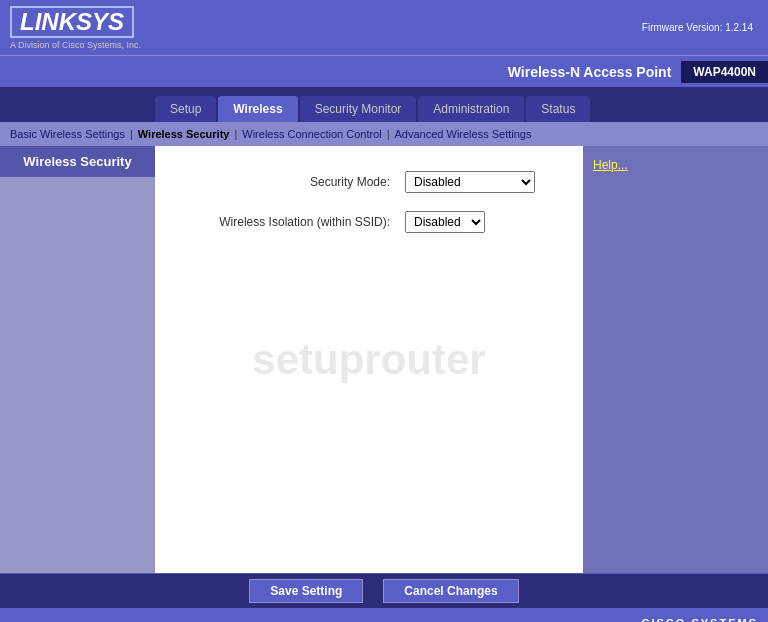  Describe the element at coordinates (295, 222) in the screenshot. I see `wireless-isolation-label: Wireless Isolation (within SSID):` at that location.